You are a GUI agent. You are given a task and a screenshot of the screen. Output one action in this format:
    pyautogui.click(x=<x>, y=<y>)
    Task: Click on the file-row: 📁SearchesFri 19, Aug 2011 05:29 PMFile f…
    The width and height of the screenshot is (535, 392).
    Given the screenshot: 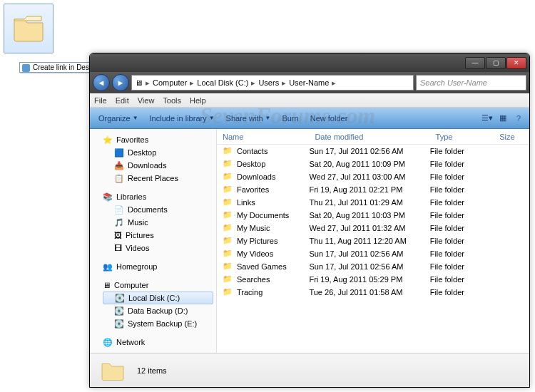 What is the action you would take?
    pyautogui.click(x=373, y=279)
    